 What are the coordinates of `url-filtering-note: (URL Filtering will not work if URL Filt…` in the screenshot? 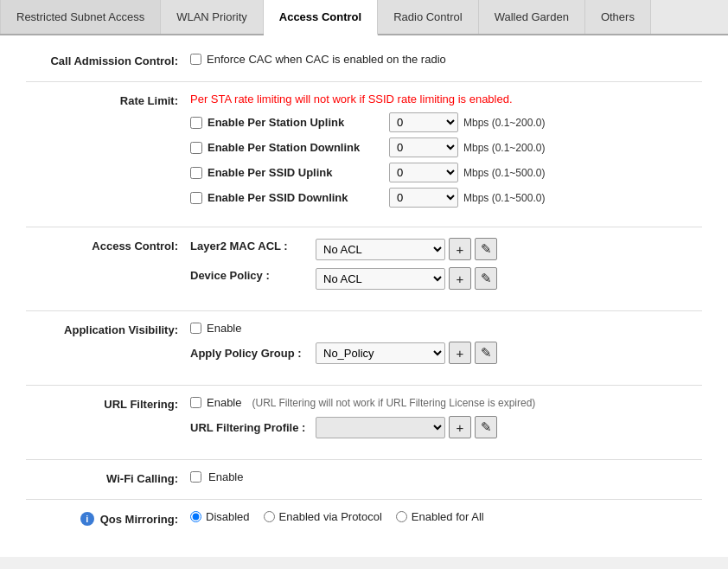 It's located at (393, 403).